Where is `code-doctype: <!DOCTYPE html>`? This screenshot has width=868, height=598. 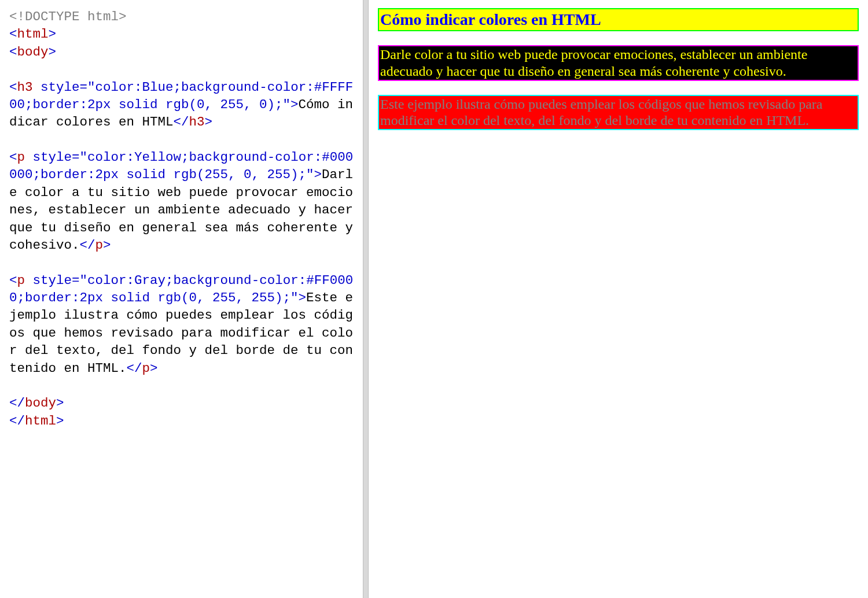 code-doctype: <!DOCTYPE html> is located at coordinates (68, 17).